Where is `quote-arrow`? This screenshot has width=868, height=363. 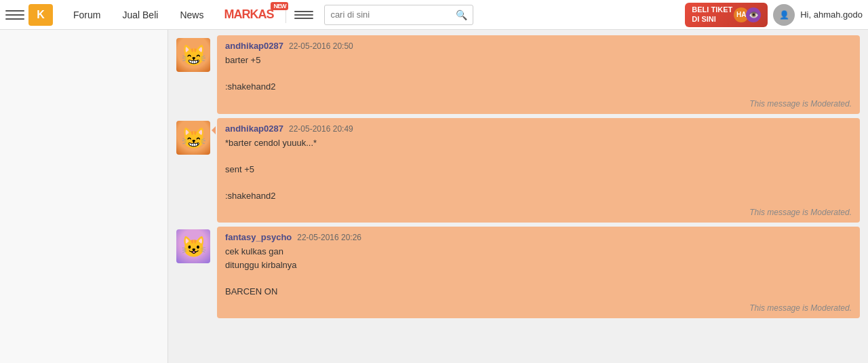 quote-arrow is located at coordinates (214, 130).